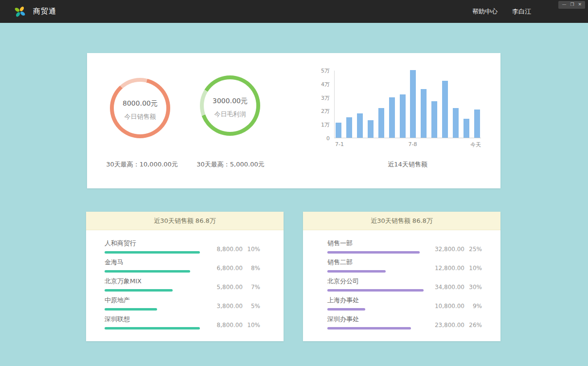  What do you see at coordinates (325, 97) in the screenshot?
I see `y-tick: 3万` at bounding box center [325, 97].